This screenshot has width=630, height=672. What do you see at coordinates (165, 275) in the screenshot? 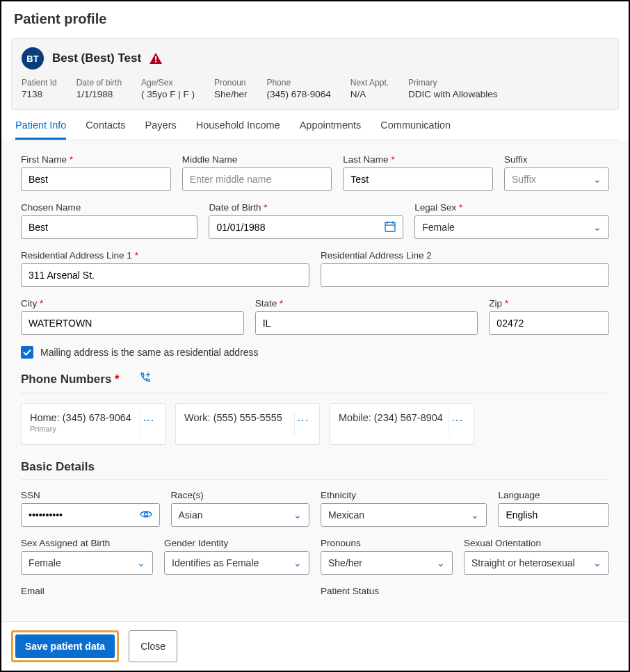
I see `addr1-input` at bounding box center [165, 275].